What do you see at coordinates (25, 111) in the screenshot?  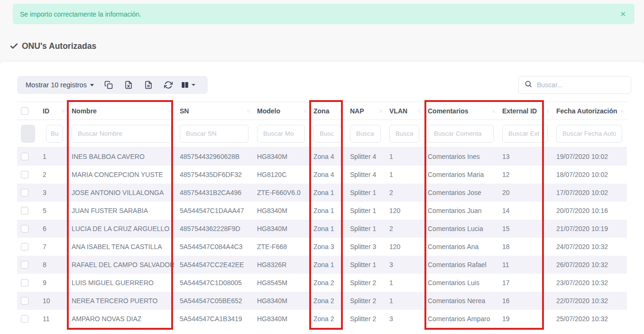 I see `select-all-checkbox` at bounding box center [25, 111].